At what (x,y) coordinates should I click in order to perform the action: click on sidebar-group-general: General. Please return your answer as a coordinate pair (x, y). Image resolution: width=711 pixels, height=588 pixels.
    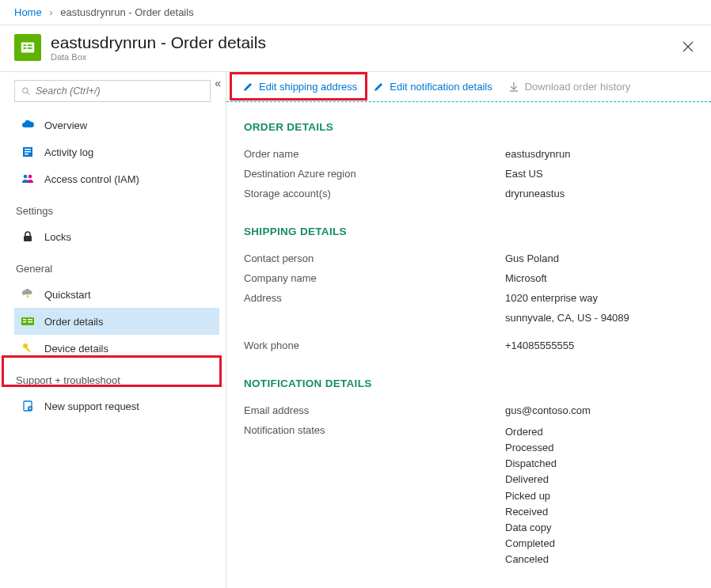
    Looking at the image, I should click on (117, 269).